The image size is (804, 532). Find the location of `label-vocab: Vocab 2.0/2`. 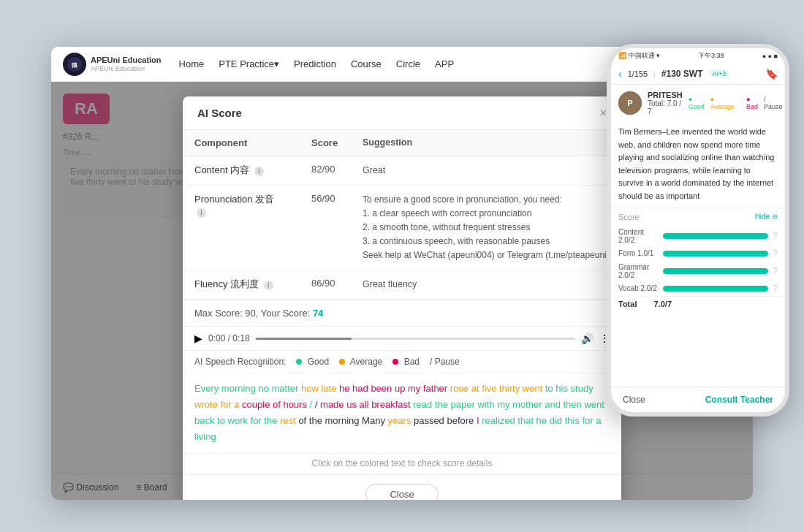

label-vocab: Vocab 2.0/2 is located at coordinates (639, 288).